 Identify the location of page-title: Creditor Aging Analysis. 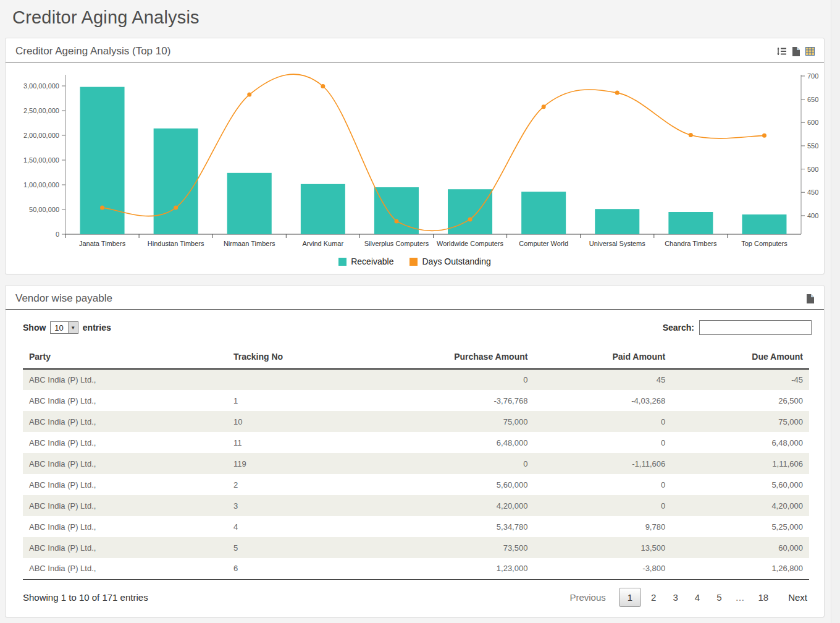
(415, 19).